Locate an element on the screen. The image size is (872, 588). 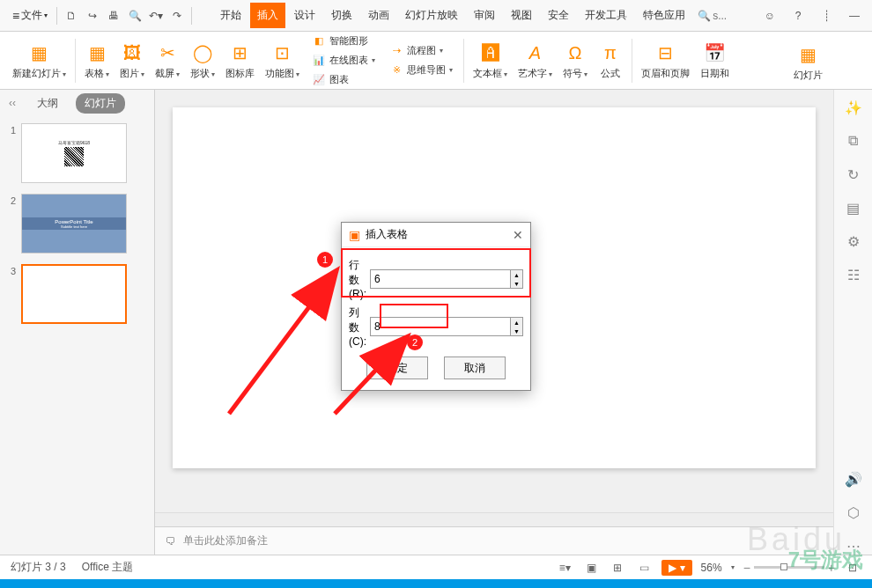
new-slide-icon: ▦ is located at coordinates (40, 53).